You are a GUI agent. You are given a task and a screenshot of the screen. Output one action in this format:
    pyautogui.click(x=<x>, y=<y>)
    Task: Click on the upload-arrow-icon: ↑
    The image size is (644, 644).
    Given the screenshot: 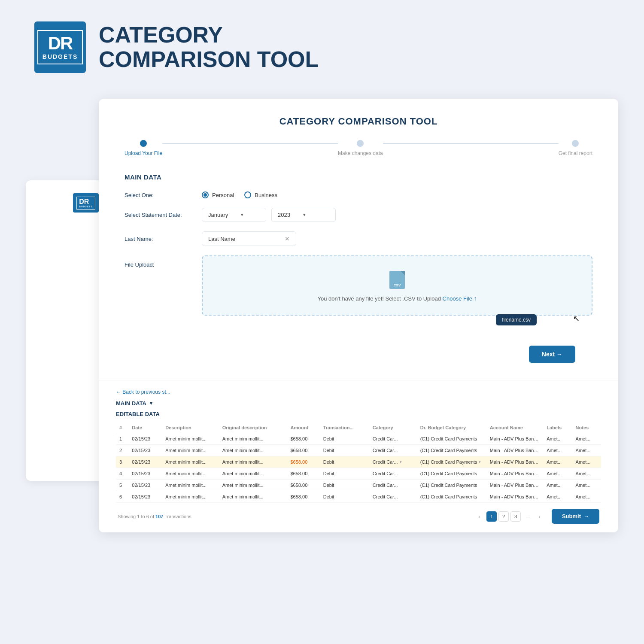 What is the action you would take?
    pyautogui.click(x=476, y=298)
    